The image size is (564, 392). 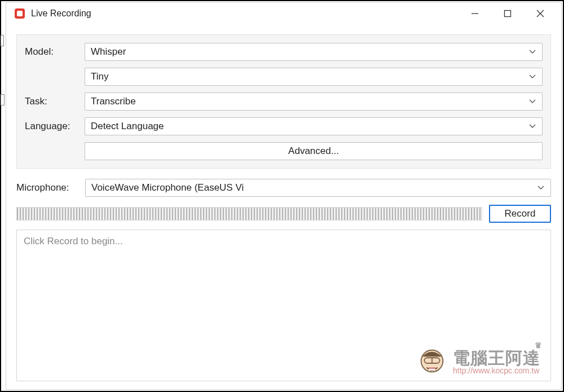 What do you see at coordinates (310, 126) in the screenshot?
I see `language-value: Detect Language` at bounding box center [310, 126].